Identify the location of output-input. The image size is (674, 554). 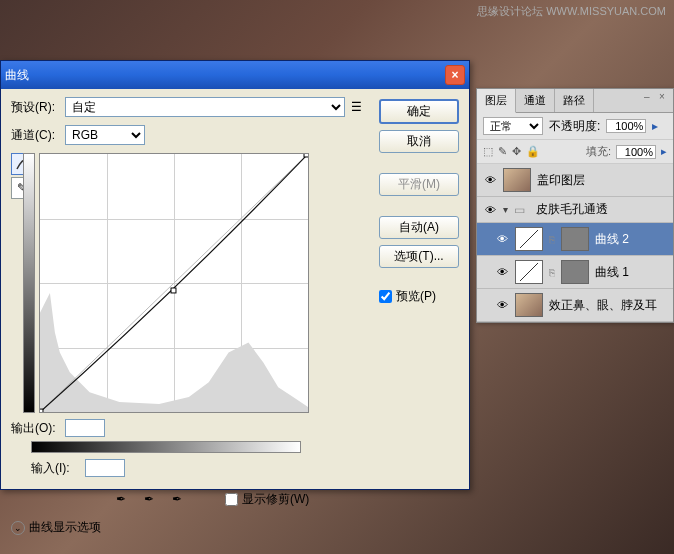
(85, 428).